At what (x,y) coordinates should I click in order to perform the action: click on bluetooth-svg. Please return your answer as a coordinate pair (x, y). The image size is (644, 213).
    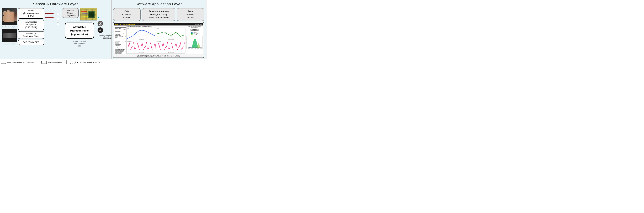
    Looking at the image, I should click on (100, 24).